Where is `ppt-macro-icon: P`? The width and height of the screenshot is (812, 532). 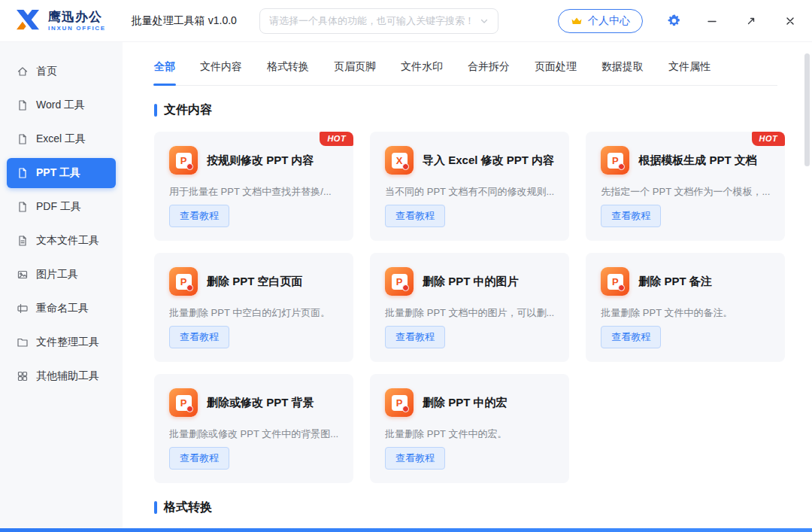 ppt-macro-icon: P is located at coordinates (399, 403).